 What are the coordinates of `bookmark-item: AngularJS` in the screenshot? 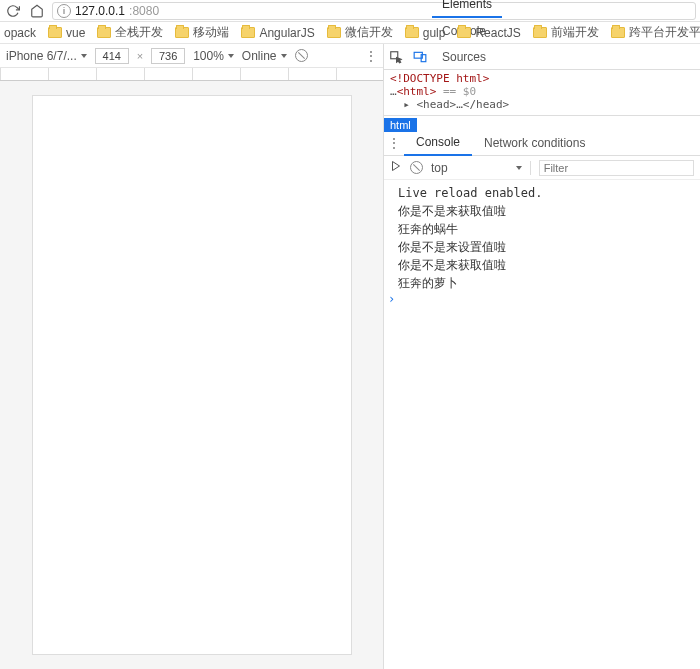 It's located at (278, 33).